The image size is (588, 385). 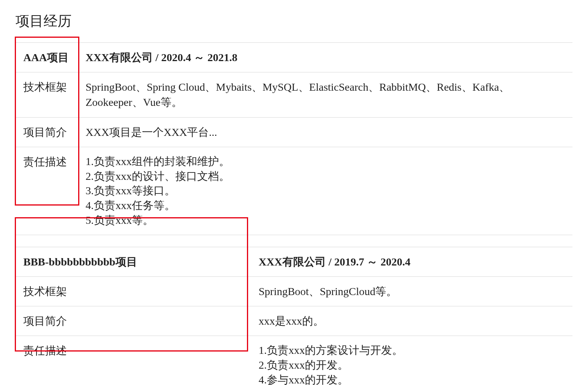 I want to click on project1-tech-value: SpringBoot、Spring Cloud、Mybaits、MySQL、El…, so click(x=325, y=95).